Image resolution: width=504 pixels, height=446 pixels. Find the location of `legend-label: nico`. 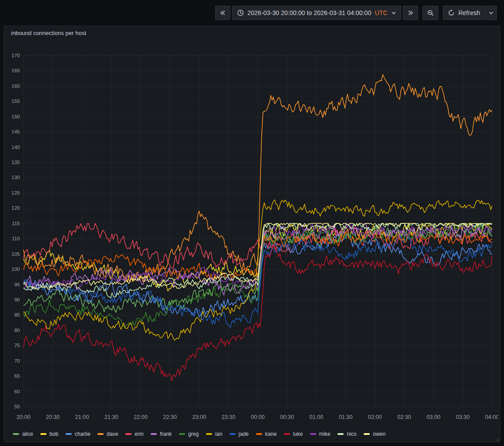

legend-label: nico is located at coordinates (352, 434).